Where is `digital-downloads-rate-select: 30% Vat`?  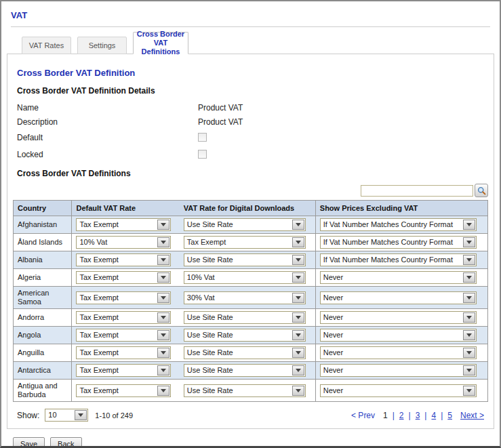
digital-downloads-rate-select: 30% Vat is located at coordinates (245, 298).